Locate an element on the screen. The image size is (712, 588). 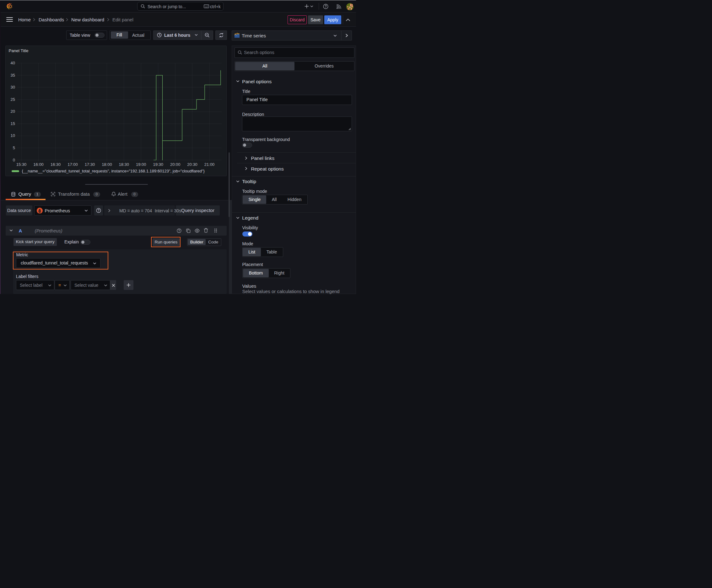
svg-text: 18:00 is located at coordinates (107, 165).